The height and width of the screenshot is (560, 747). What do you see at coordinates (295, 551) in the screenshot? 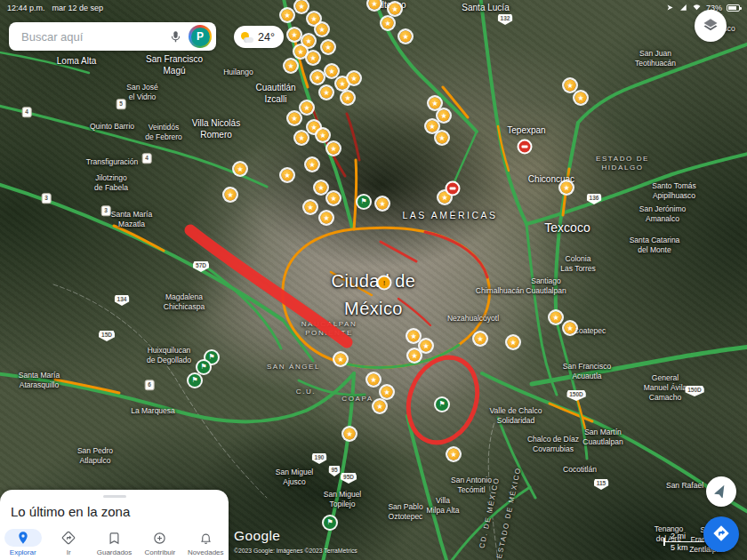
I see `map-copyright: ©2023 Google: Imágenes ©2023 TerraMetric…` at bounding box center [295, 551].